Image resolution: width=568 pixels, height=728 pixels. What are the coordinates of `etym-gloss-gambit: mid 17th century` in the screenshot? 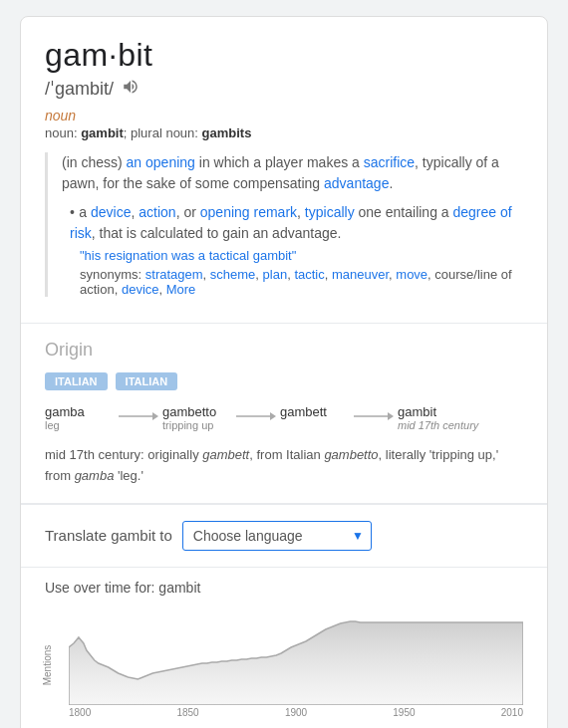 It's located at (438, 425).